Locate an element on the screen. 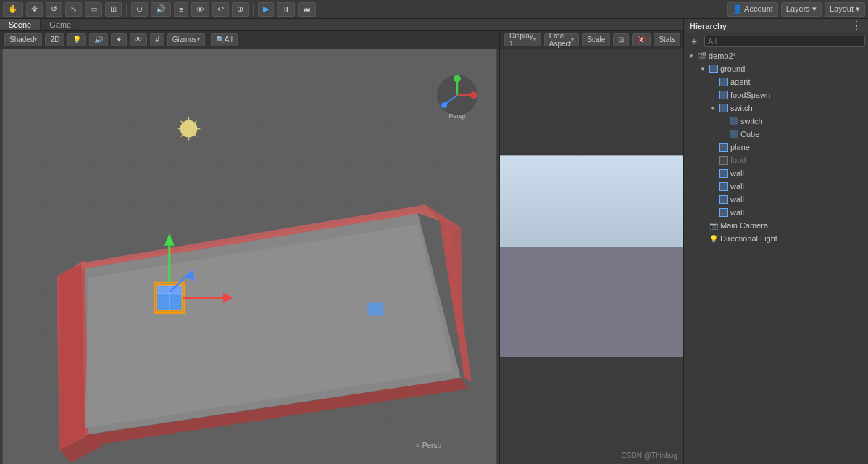 The image size is (868, 464). toolbar-account: 👤 Account is located at coordinates (753, 9).